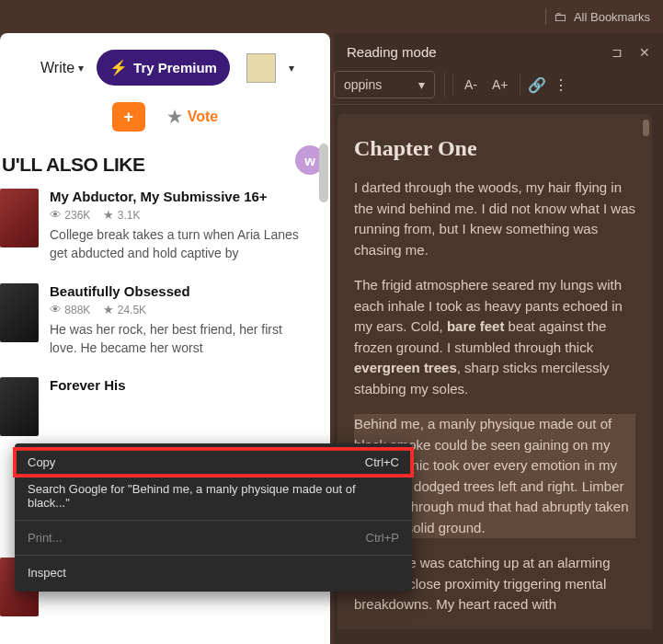 Image resolution: width=663 pixels, height=644 pixels. Describe the element at coordinates (213, 572) in the screenshot. I see `menu-item-inspect: Inspect` at that location.